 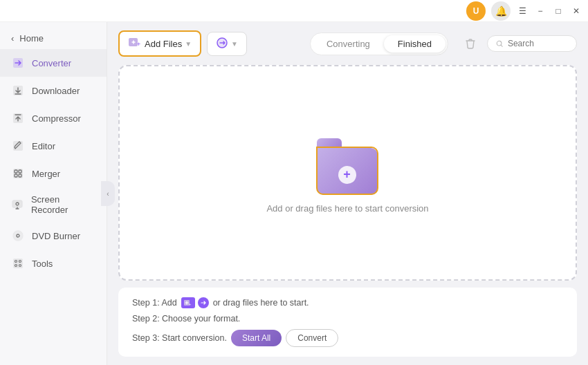 I want to click on close-button: ✕, so click(x=576, y=11).